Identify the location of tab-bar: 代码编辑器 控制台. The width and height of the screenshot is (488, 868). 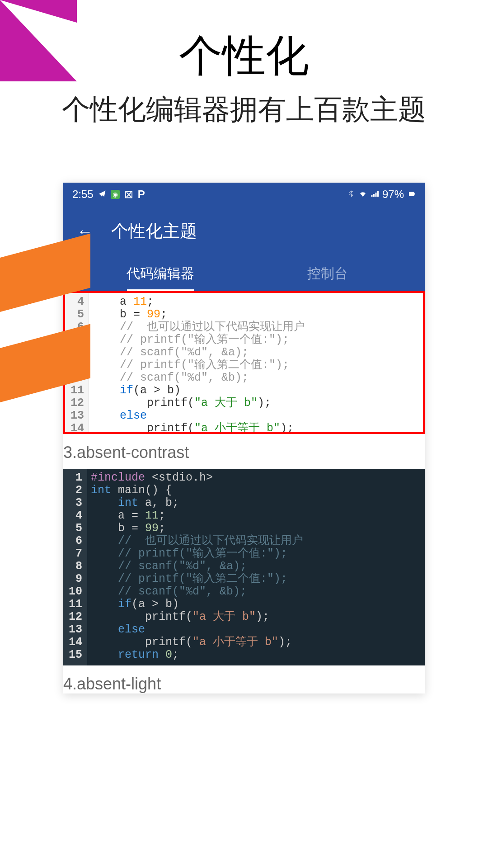
(244, 274).